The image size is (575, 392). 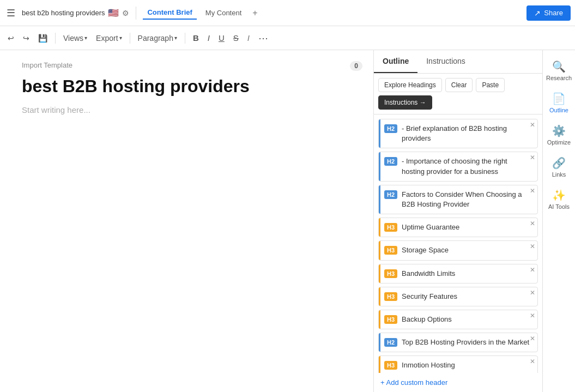 I want to click on outline-item-text-5: Bandwidth Limits, so click(x=467, y=274).